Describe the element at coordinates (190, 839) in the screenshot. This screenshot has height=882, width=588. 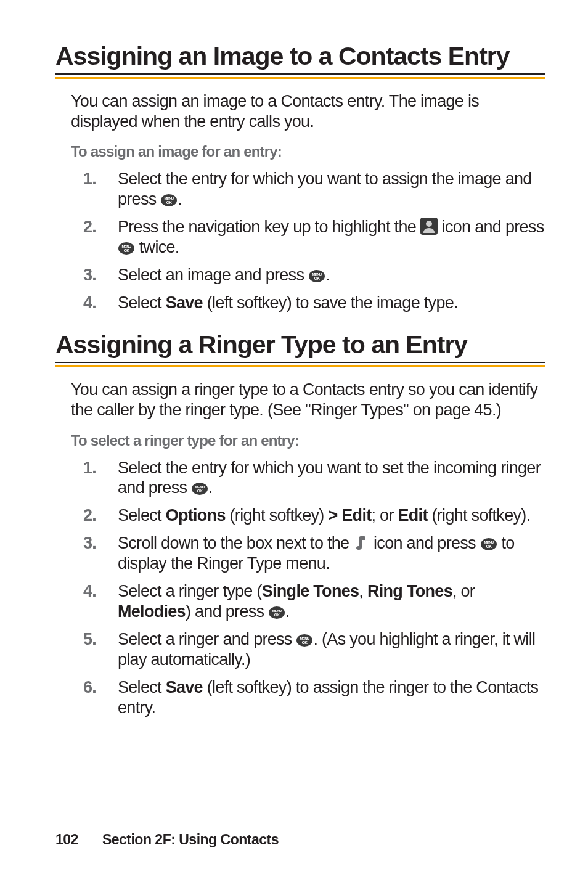
I see `footer-section-label: Section 2F: Using Contacts` at that location.